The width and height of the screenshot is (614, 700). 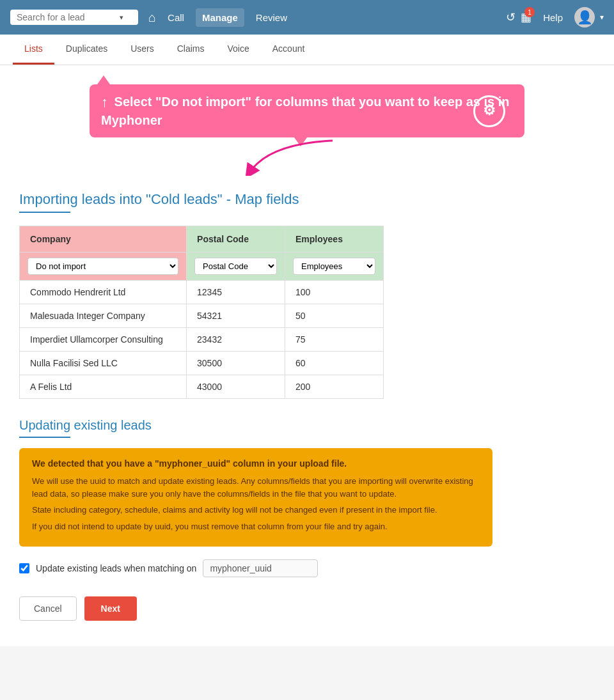 What do you see at coordinates (116, 568) in the screenshot?
I see `update-leads-label: Update existing leads when matching on` at bounding box center [116, 568].